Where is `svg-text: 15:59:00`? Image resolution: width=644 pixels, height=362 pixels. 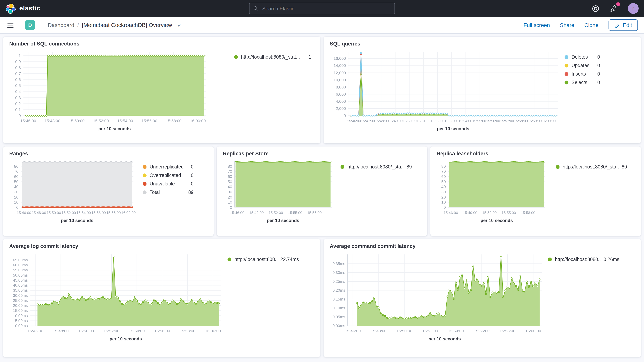
svg-text: 15:59:00 is located at coordinates (535, 121).